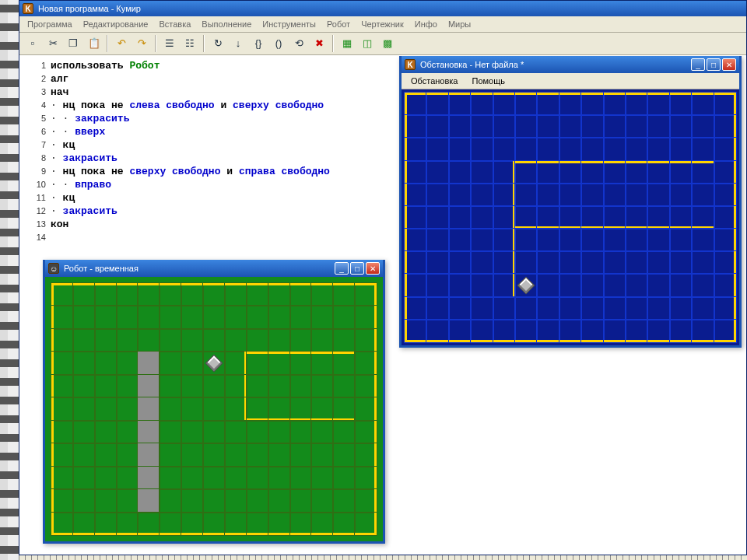  Describe the element at coordinates (373, 268) in the screenshot. I see `close-button: ✕` at that location.